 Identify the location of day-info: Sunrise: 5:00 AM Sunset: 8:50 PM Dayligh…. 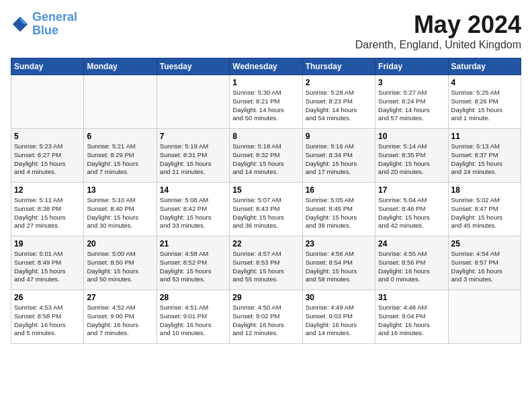
(120, 267).